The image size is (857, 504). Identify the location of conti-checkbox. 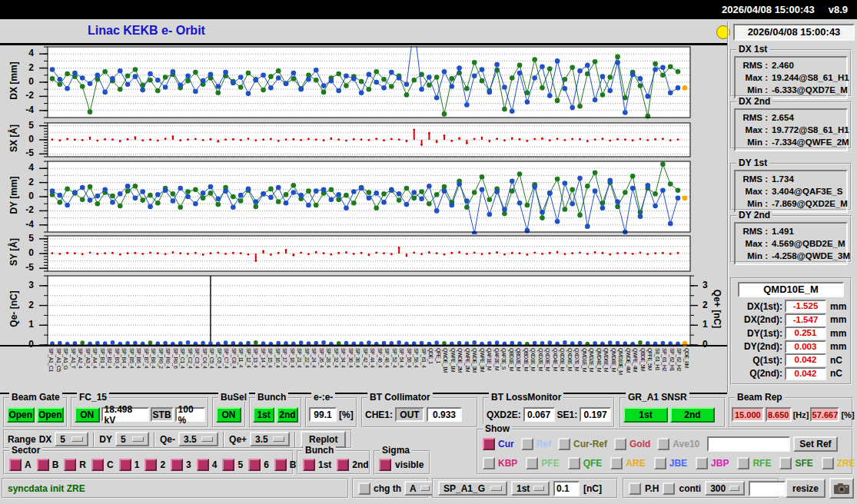
(669, 489).